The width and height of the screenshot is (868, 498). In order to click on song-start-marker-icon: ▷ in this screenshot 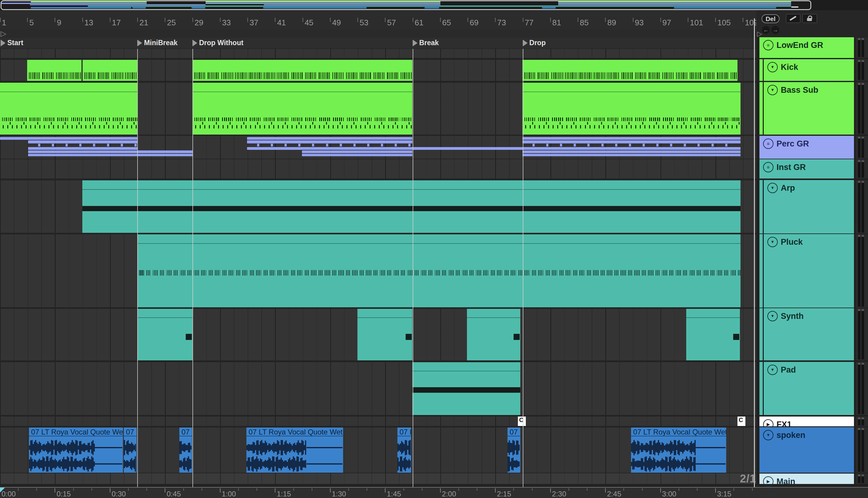, I will do `click(3, 34)`.